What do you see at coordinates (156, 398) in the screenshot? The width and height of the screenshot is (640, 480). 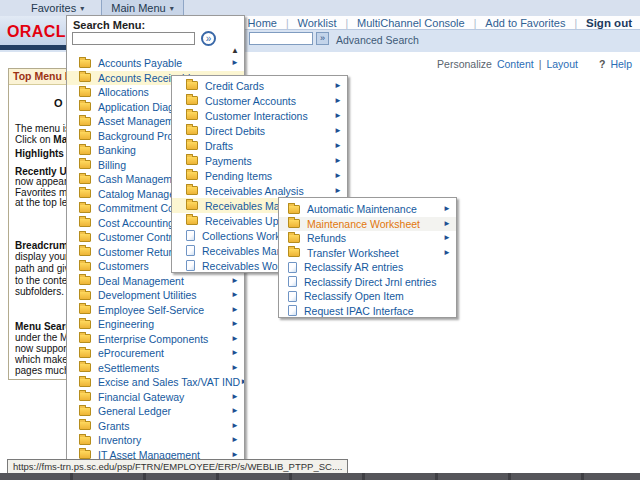 I see `menu-item-financial-gateway: Financial Gateway►` at bounding box center [156, 398].